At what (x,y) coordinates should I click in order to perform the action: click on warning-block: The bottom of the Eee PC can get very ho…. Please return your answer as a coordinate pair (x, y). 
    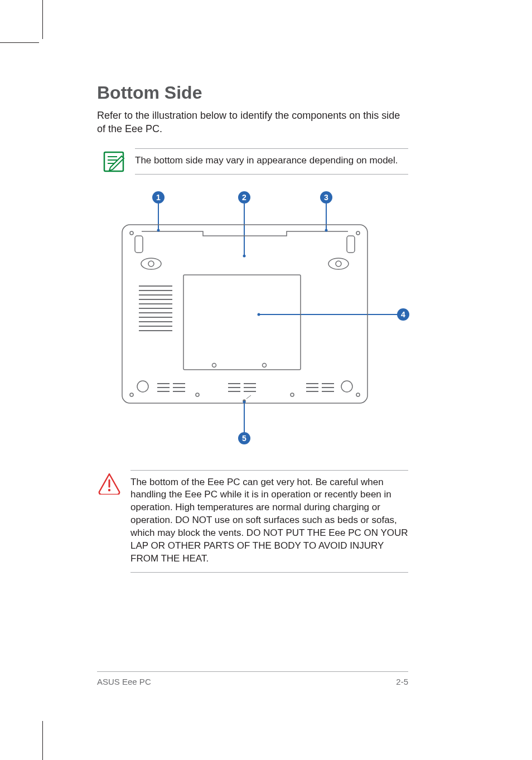
    Looking at the image, I should click on (253, 522).